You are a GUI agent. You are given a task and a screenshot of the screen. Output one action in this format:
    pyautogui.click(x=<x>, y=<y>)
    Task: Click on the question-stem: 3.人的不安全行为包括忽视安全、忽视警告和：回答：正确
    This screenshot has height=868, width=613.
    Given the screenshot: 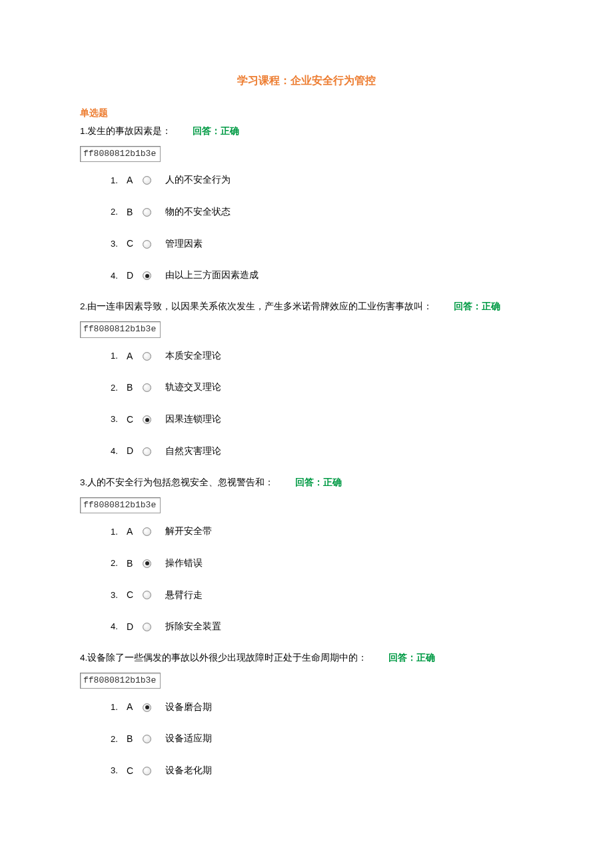 What is the action you would take?
    pyautogui.click(x=306, y=483)
    